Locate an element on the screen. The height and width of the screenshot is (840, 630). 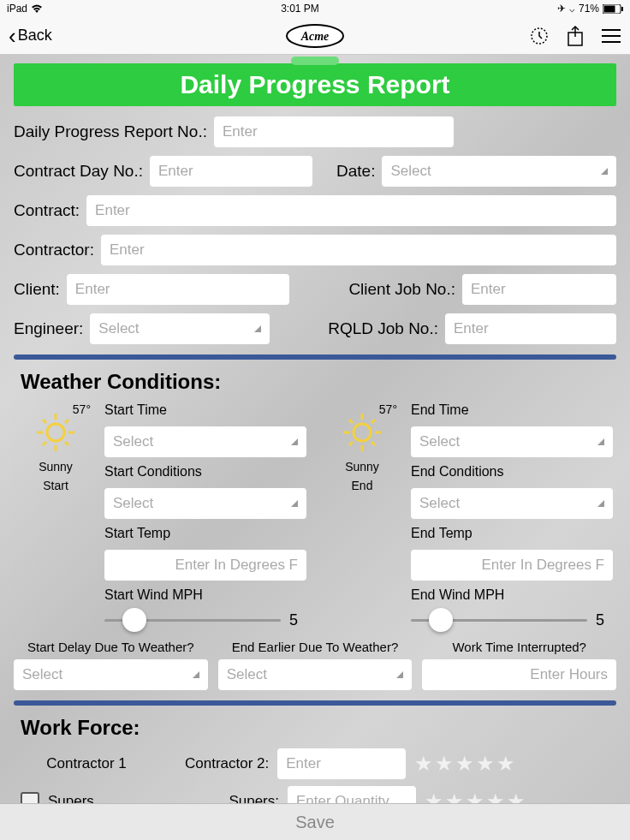
contract-label: Contract: is located at coordinates (46, 211).